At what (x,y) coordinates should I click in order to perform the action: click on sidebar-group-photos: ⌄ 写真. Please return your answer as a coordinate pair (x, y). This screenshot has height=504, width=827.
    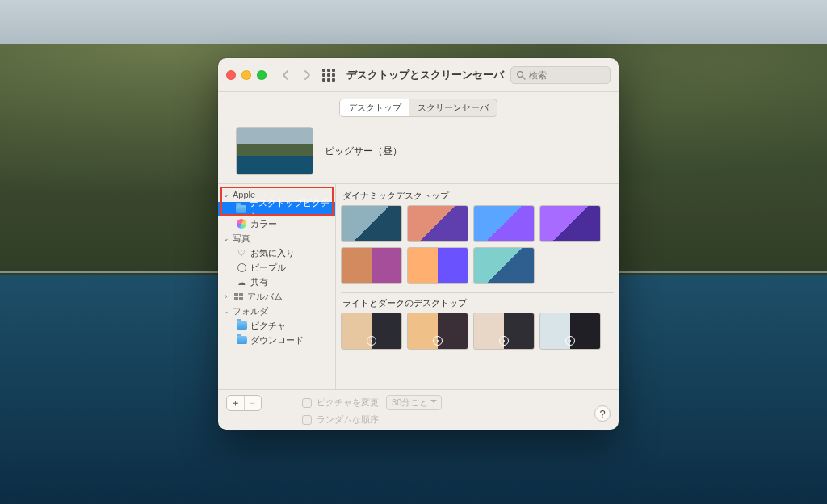
    Looking at the image, I should click on (276, 238).